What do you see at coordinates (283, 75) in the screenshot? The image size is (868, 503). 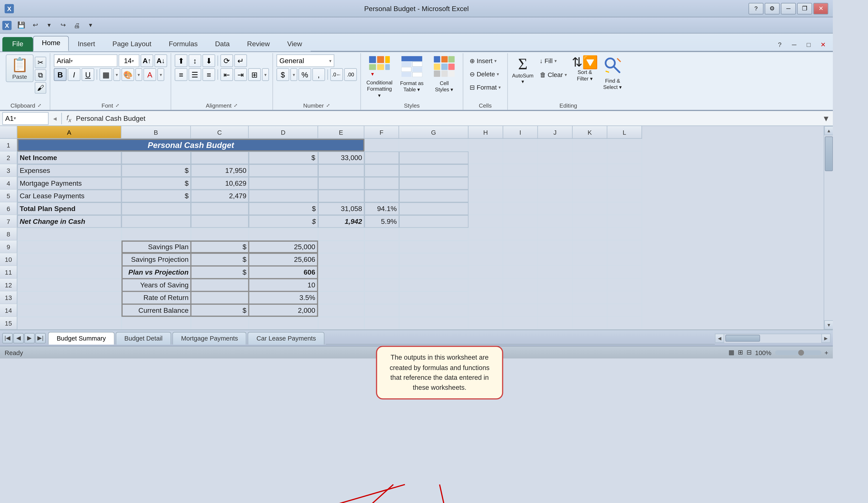 I see `accounting-button: $` at bounding box center [283, 75].